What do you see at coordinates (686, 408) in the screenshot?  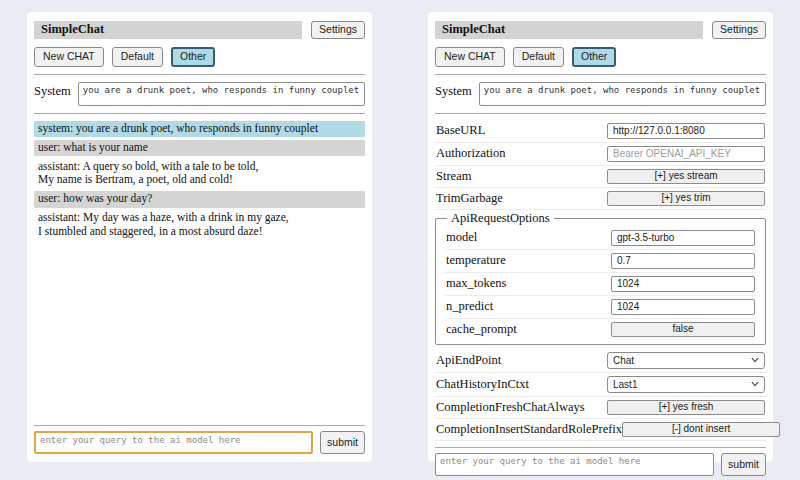 I see `completion-fresh-chat-toggle-button: [+] yes fresh` at bounding box center [686, 408].